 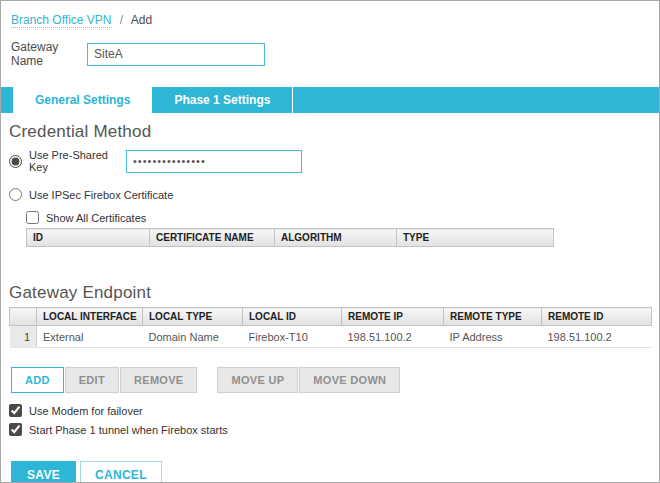 I want to click on breadcrumb: Branch Office VPN / Add, so click(x=335, y=20).